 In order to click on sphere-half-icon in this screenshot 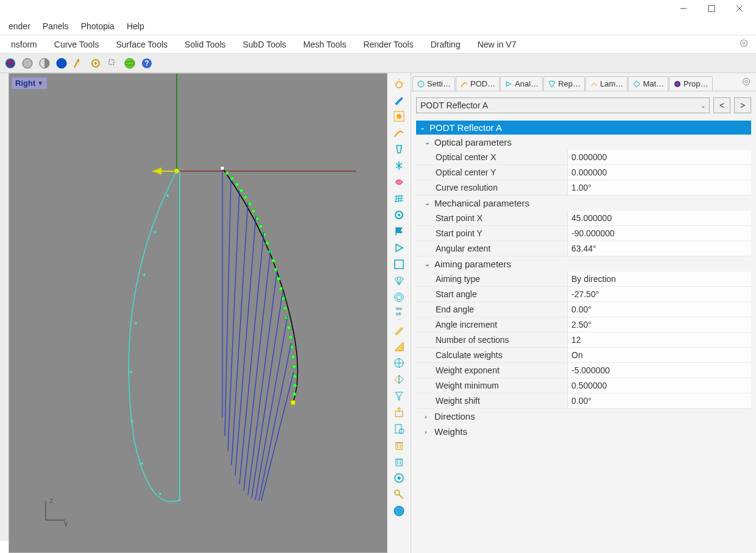, I will do `click(44, 63)`.